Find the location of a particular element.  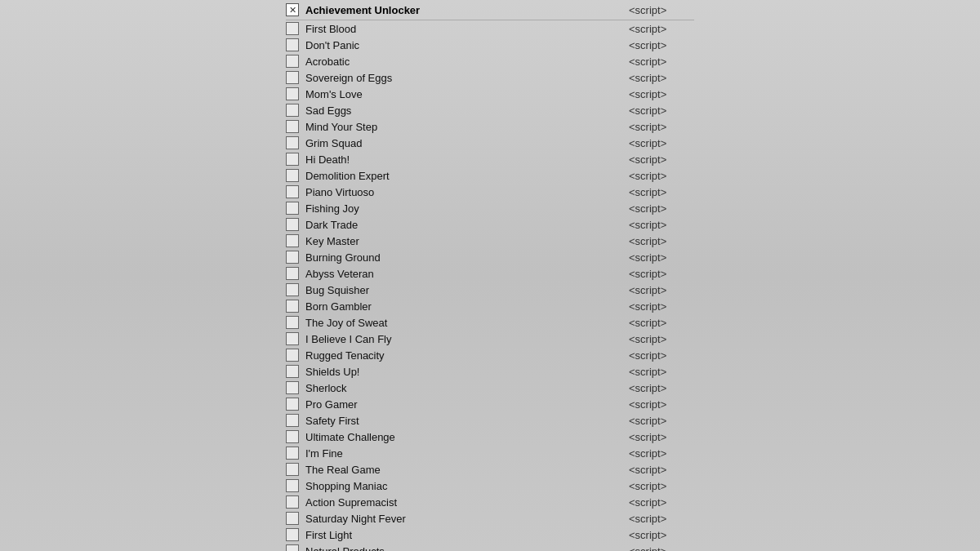

list-item: Piano Virtuoso<script> is located at coordinates (490, 192).